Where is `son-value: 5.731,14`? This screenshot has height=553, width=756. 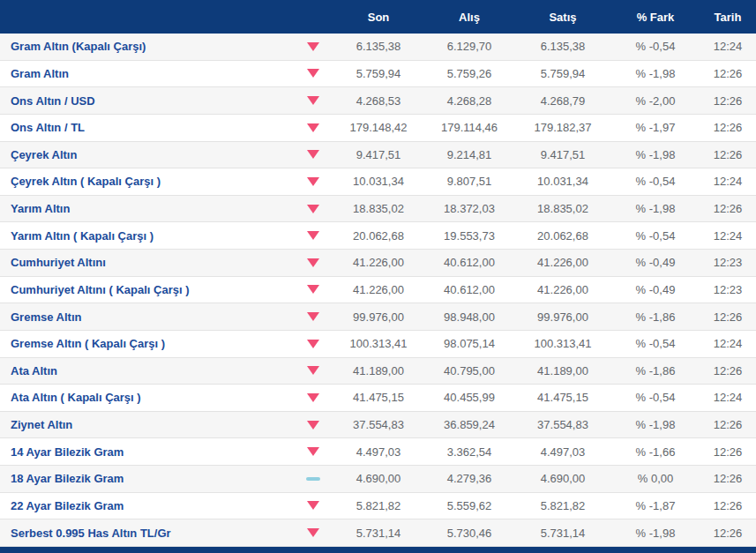 son-value: 5.731,14 is located at coordinates (378, 533).